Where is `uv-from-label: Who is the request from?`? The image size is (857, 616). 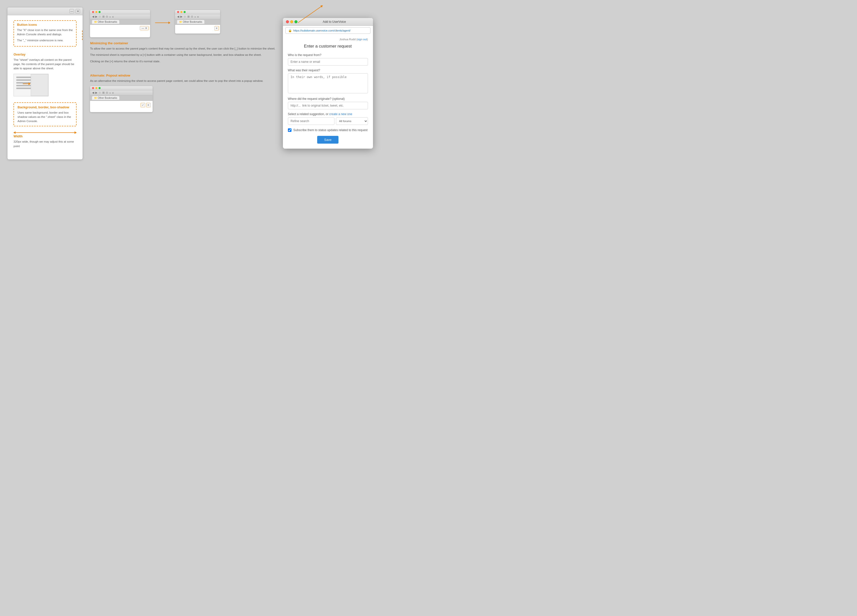 uv-from-label: Who is the request from? is located at coordinates (328, 55).